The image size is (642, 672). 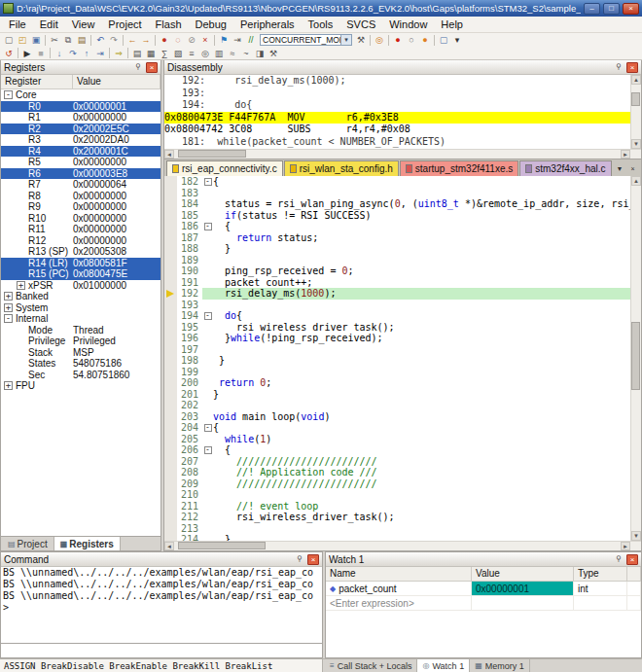 What do you see at coordinates (81, 95) in the screenshot?
I see `register-row: -Core` at bounding box center [81, 95].